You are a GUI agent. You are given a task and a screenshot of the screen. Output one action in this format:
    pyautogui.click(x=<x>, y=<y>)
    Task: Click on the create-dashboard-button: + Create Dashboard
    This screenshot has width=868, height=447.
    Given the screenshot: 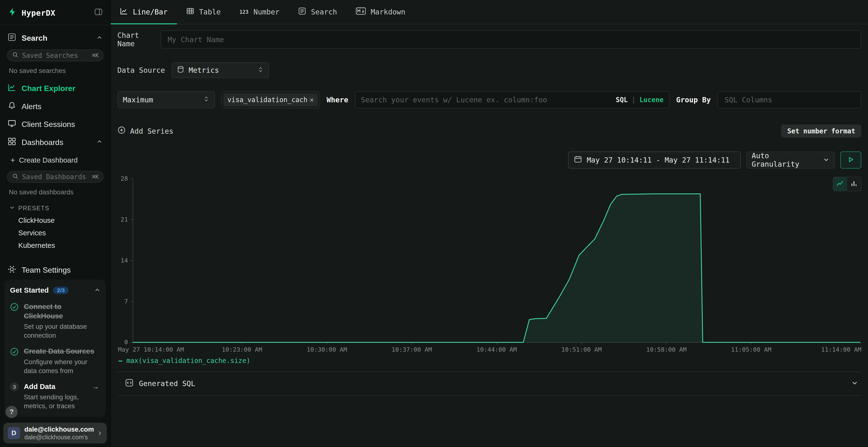 What is the action you would take?
    pyautogui.click(x=55, y=160)
    